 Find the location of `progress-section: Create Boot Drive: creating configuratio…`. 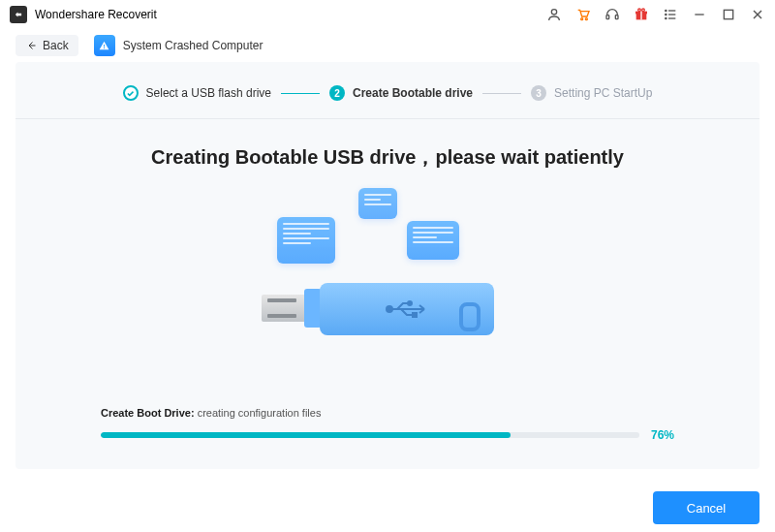

progress-section: Create Boot Drive: creating configuratio… is located at coordinates (388, 424).